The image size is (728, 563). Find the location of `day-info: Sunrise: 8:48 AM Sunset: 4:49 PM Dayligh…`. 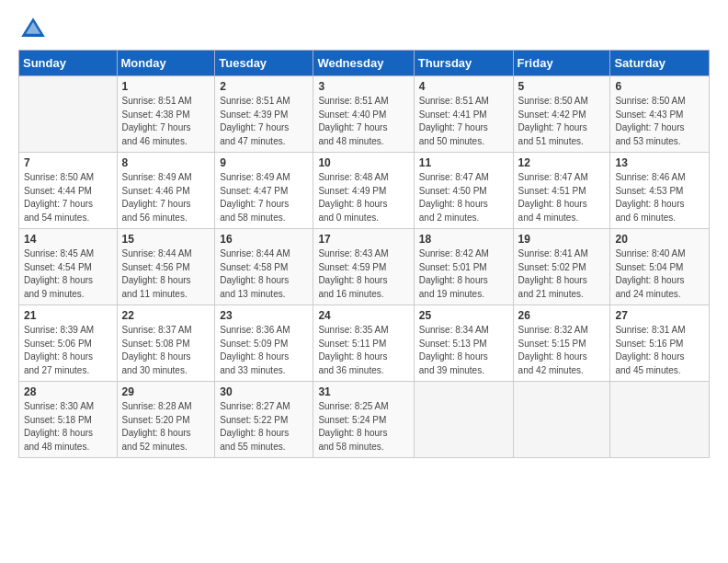

day-info: Sunrise: 8:48 AM Sunset: 4:49 PM Dayligh… is located at coordinates (363, 198).